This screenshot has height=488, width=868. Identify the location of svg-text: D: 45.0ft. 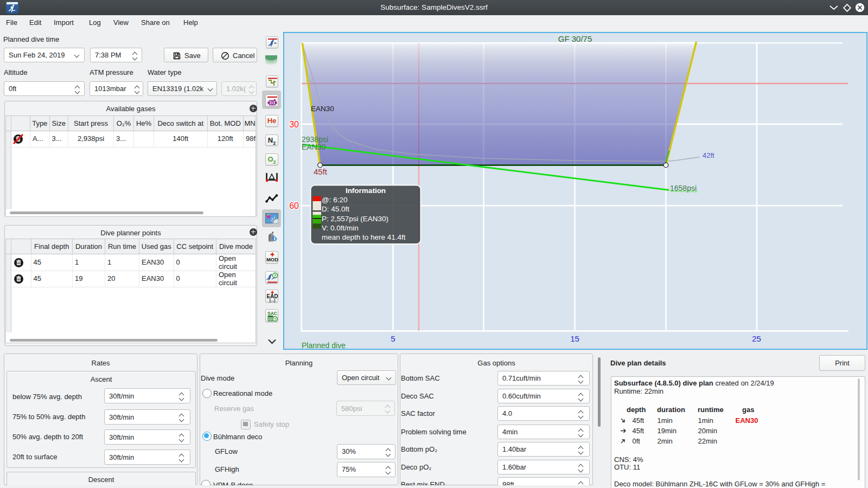
(335, 209).